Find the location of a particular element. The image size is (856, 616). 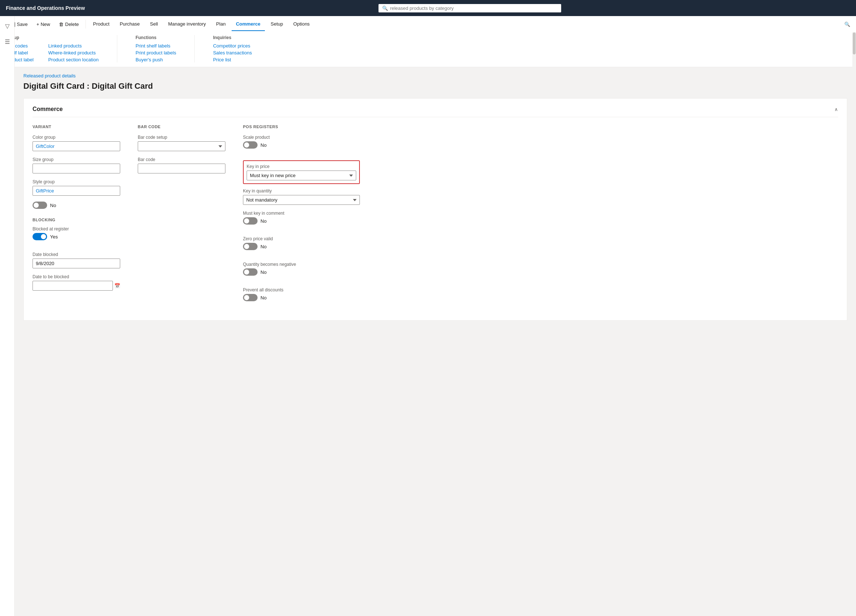

style-group-input is located at coordinates (76, 191).